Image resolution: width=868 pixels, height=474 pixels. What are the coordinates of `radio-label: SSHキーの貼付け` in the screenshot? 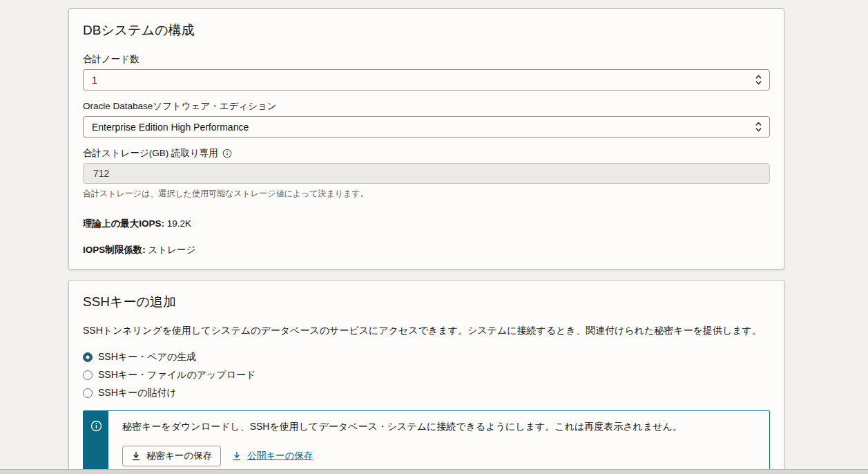 It's located at (137, 393).